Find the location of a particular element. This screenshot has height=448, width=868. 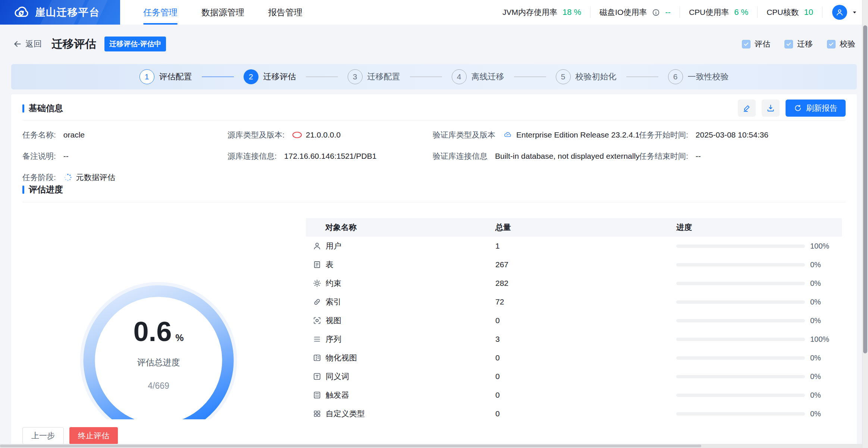

previous-step-button: 上一步 is located at coordinates (43, 436).